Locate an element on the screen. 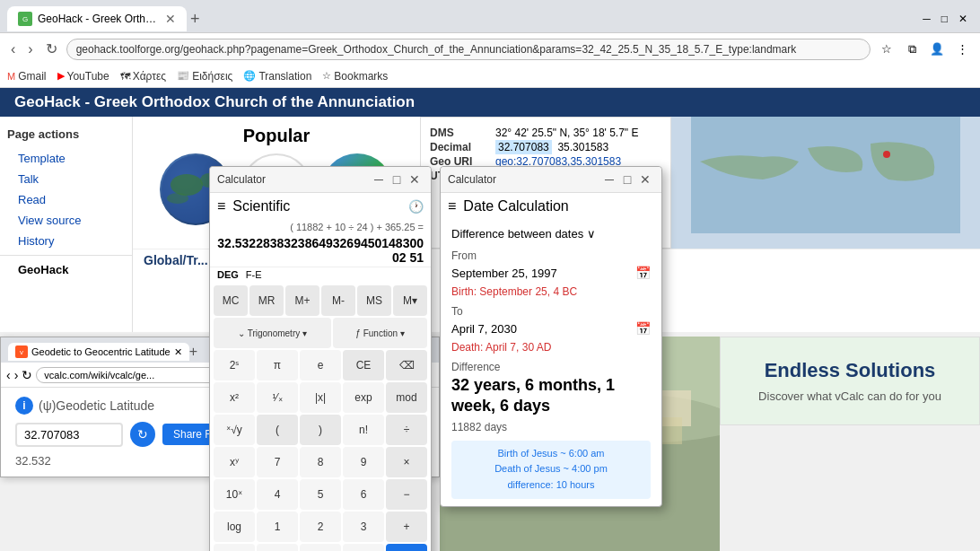  ms-button: MS is located at coordinates (374, 301).